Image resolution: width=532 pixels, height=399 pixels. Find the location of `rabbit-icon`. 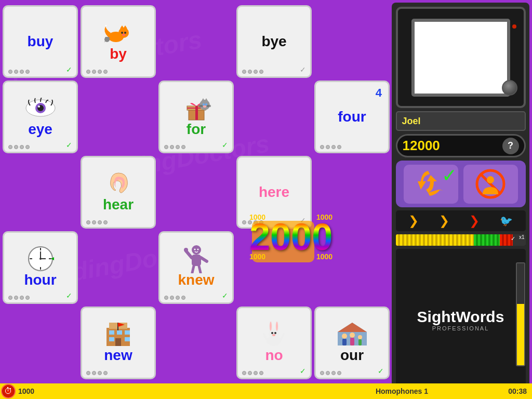

rabbit-icon is located at coordinates (274, 335).